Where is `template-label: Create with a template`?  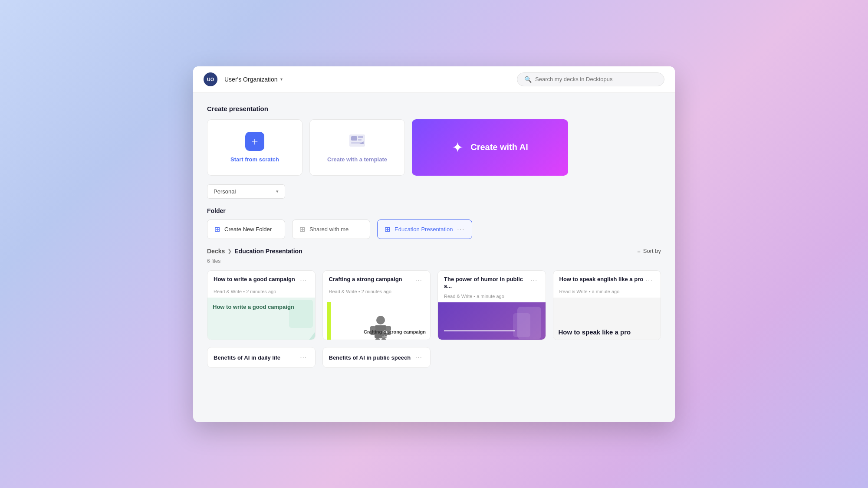
template-label: Create with a template is located at coordinates (357, 160).